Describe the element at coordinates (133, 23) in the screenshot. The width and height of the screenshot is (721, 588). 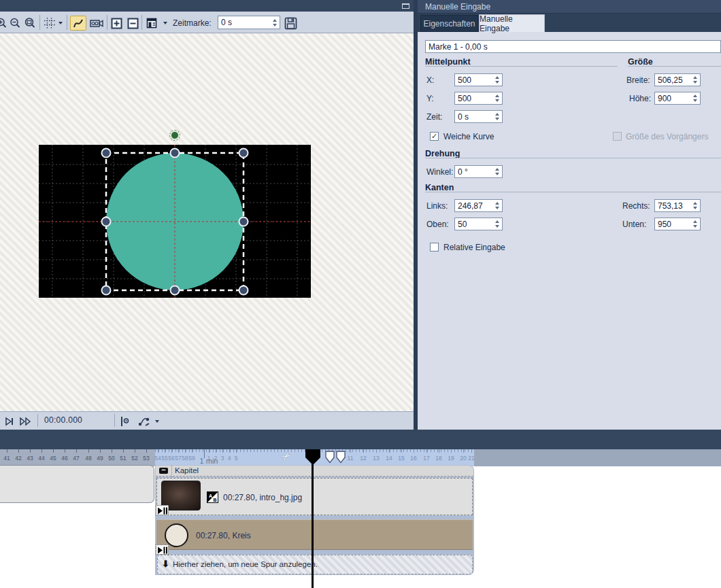
I see `remove-marker-button` at that location.